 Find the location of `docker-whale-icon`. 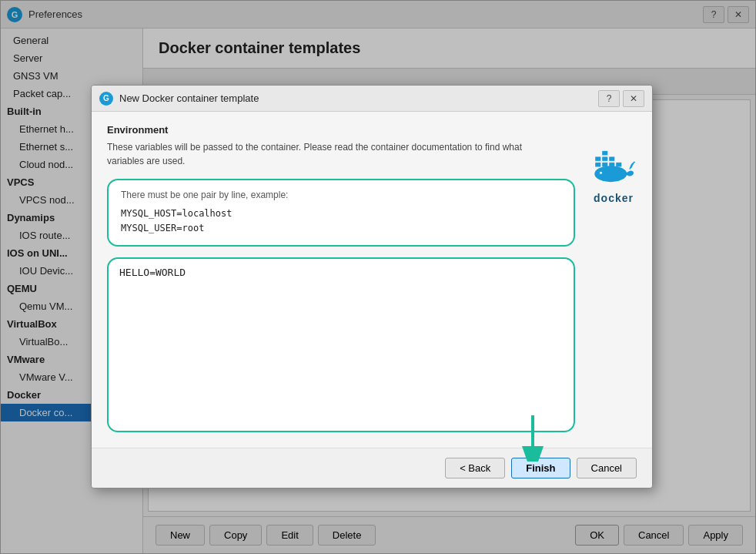

docker-whale-icon is located at coordinates (614, 170).